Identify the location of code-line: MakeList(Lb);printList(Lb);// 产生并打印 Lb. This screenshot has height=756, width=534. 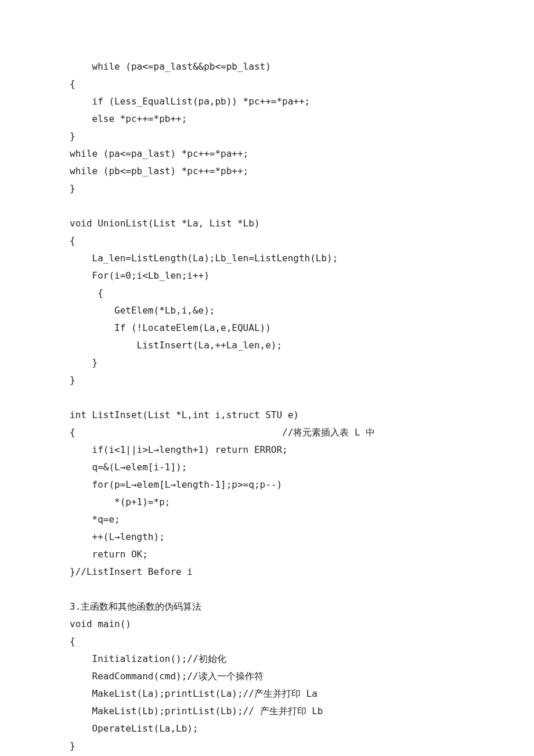
(267, 711).